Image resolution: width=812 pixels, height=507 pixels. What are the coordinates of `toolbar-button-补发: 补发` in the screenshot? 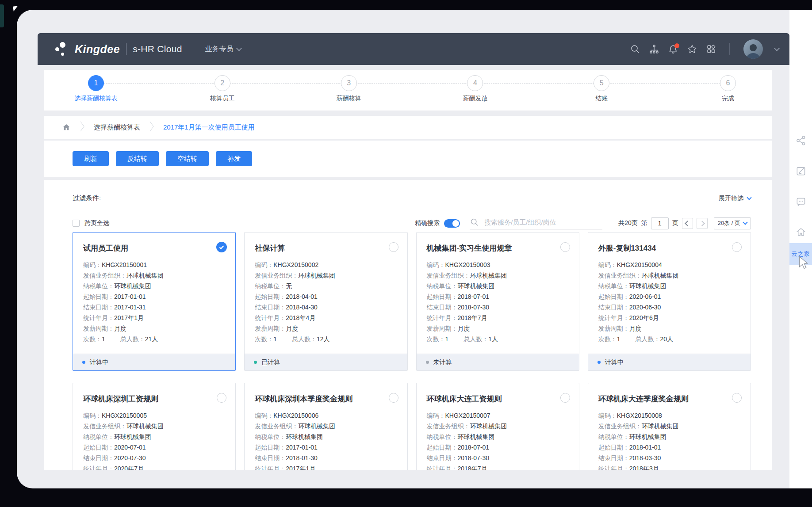 It's located at (234, 159).